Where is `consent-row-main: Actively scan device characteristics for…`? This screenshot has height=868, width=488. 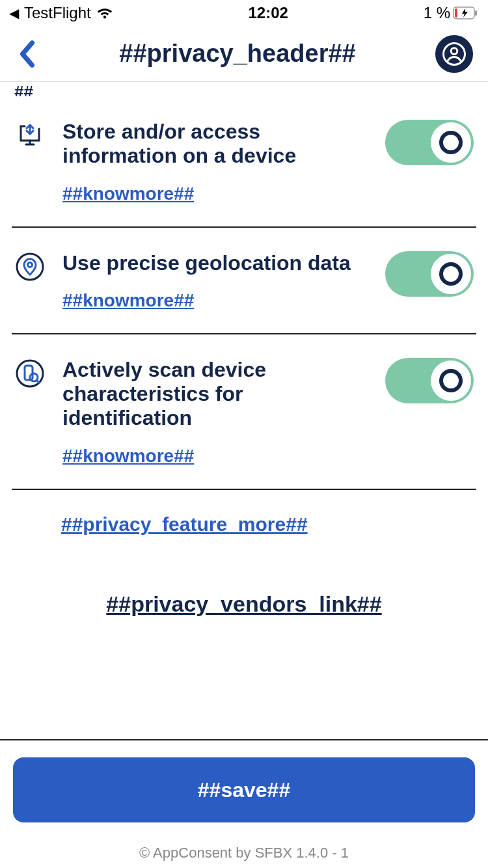
consent-row-main: Actively scan device characteristics for… is located at coordinates (215, 412).